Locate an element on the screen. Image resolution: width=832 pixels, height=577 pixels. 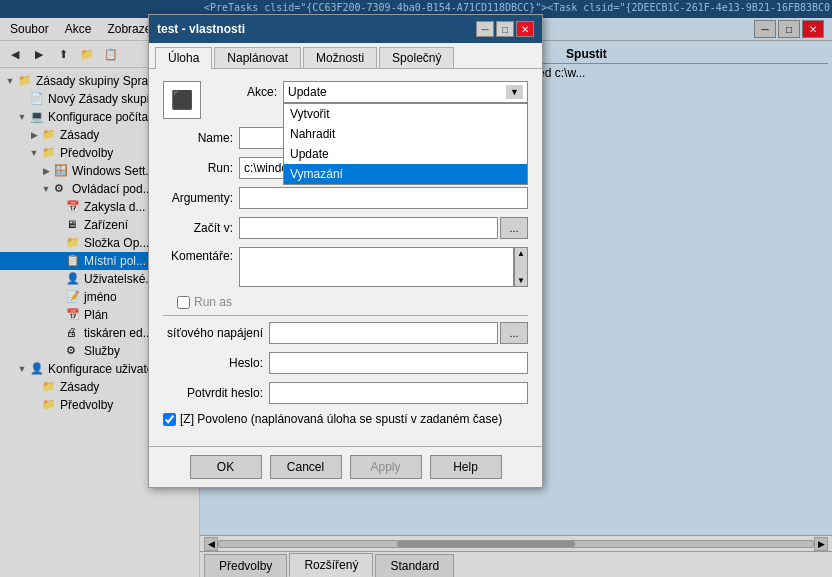
tab-uloha: Úloha is located at coordinates (184, 58).